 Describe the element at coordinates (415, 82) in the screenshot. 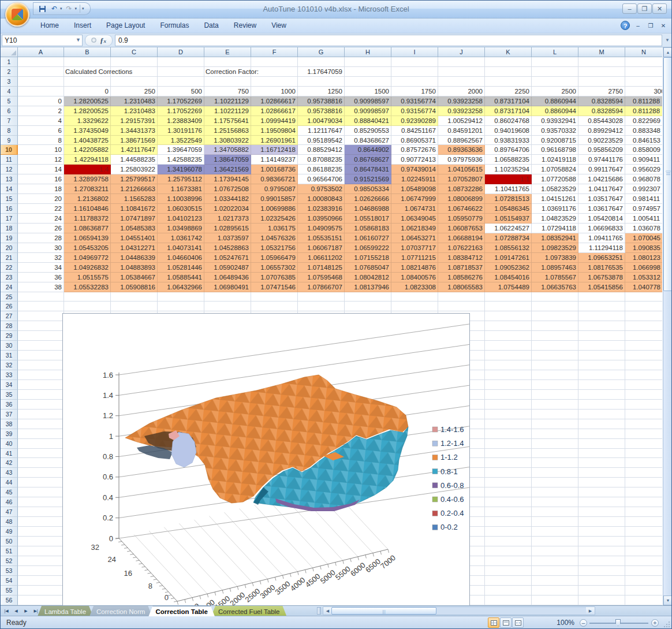

I see `cell-I3` at that location.